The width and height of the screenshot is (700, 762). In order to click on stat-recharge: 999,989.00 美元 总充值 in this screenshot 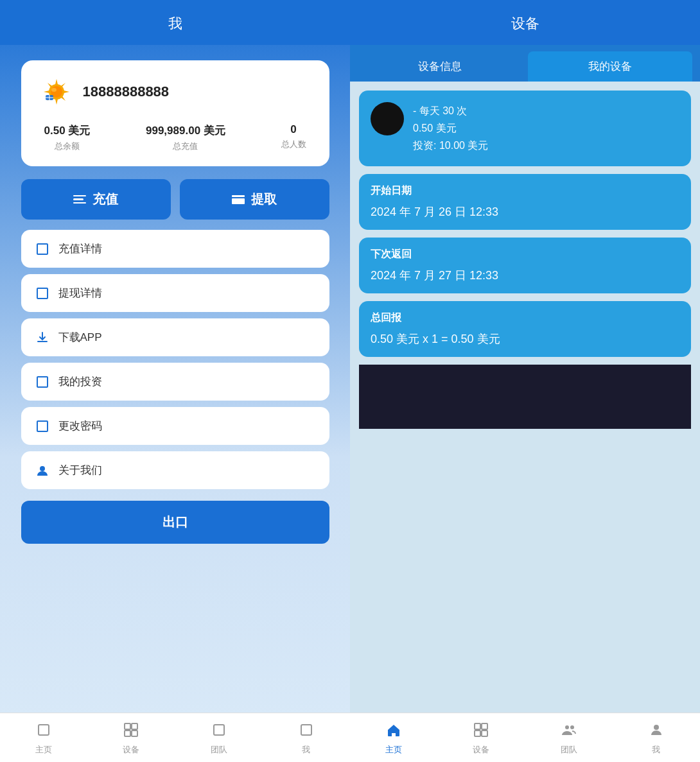, I will do `click(186, 137)`.